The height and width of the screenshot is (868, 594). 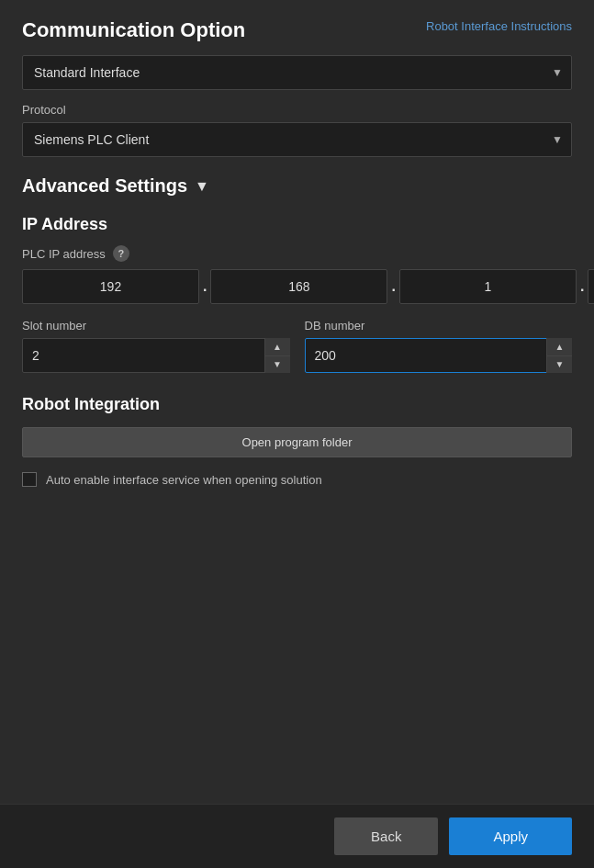 What do you see at coordinates (156, 355) in the screenshot?
I see `slot-number-input` at bounding box center [156, 355].